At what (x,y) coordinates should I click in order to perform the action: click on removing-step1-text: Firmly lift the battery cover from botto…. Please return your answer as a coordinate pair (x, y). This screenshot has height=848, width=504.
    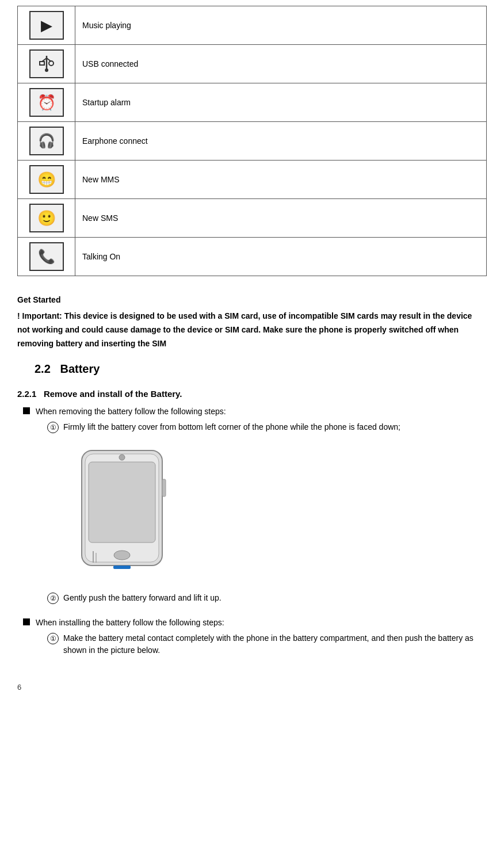
    Looking at the image, I should click on (275, 427).